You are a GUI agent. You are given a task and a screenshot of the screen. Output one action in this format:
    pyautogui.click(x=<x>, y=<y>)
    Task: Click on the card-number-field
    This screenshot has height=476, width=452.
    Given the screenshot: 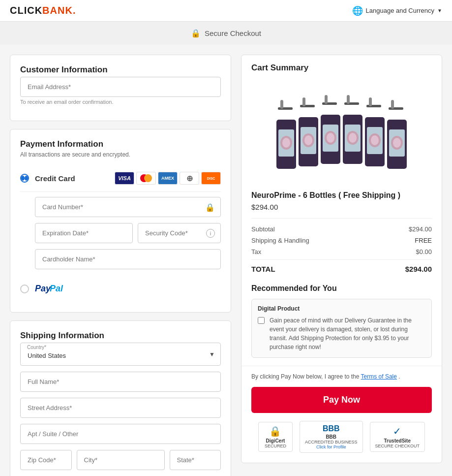 What is the action you would take?
    pyautogui.click(x=128, y=207)
    